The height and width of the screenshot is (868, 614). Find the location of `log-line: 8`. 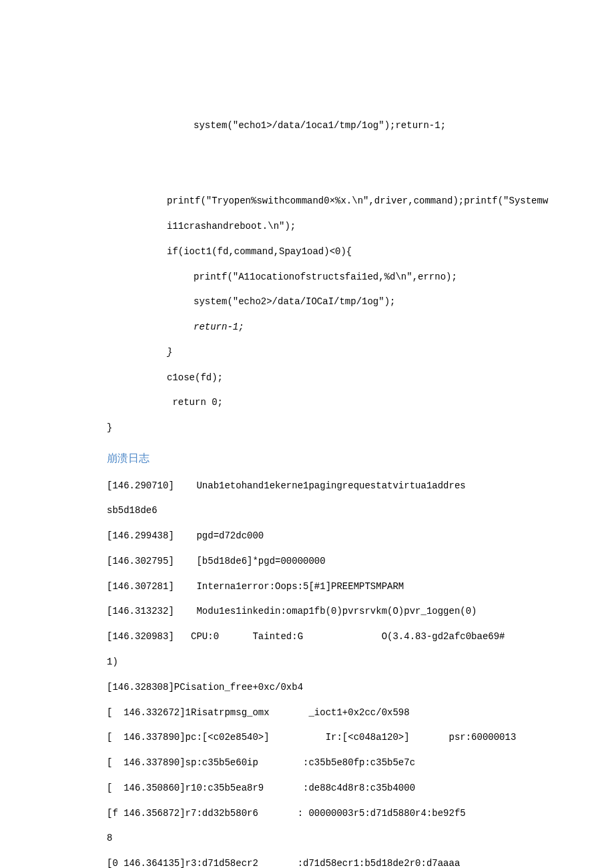

log-line: 8 is located at coordinates (340, 838).